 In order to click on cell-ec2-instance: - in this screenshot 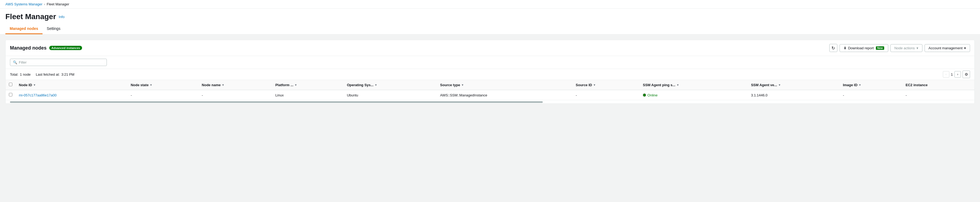, I will do `click(938, 95)`.